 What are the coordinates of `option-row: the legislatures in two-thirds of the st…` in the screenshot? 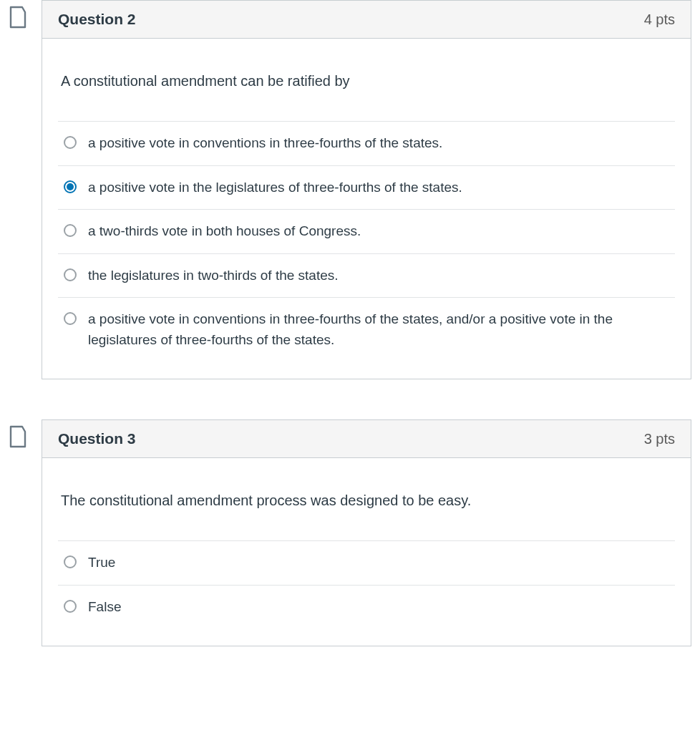 It's located at (366, 276).